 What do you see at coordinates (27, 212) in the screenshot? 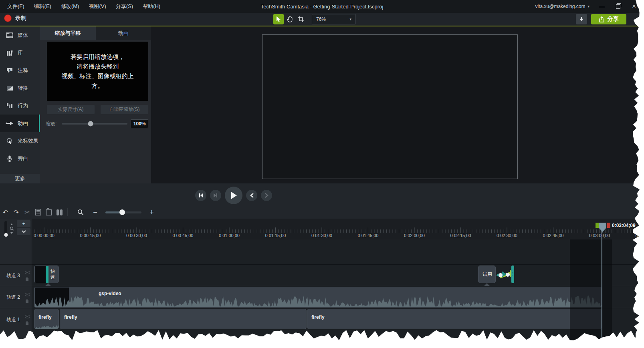
I see `cut-button: ✂` at bounding box center [27, 212].